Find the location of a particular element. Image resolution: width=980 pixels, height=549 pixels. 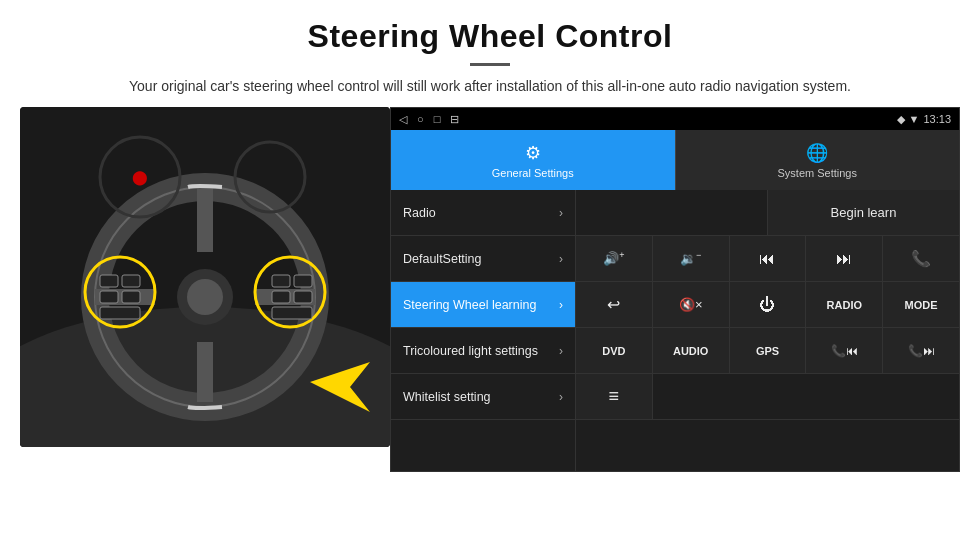

system-settings-icon: 🌐 is located at coordinates (817, 153).